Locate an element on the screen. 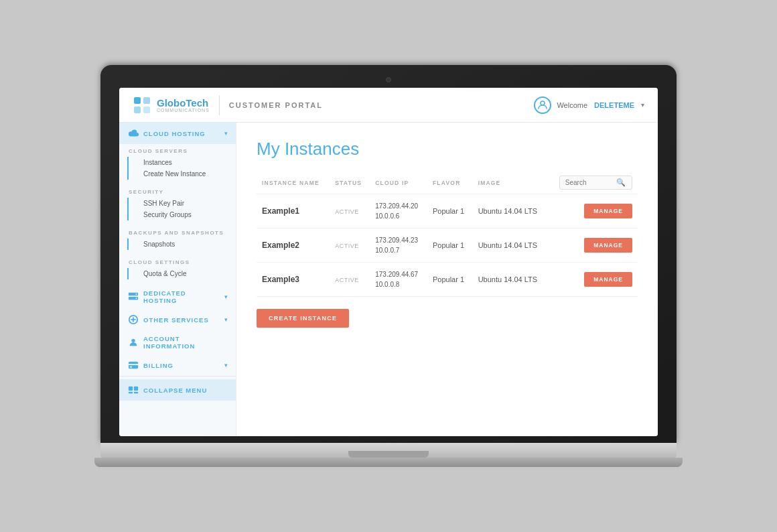  sidebar-item-account: ACCOUNT INFORMATION is located at coordinates (178, 342).